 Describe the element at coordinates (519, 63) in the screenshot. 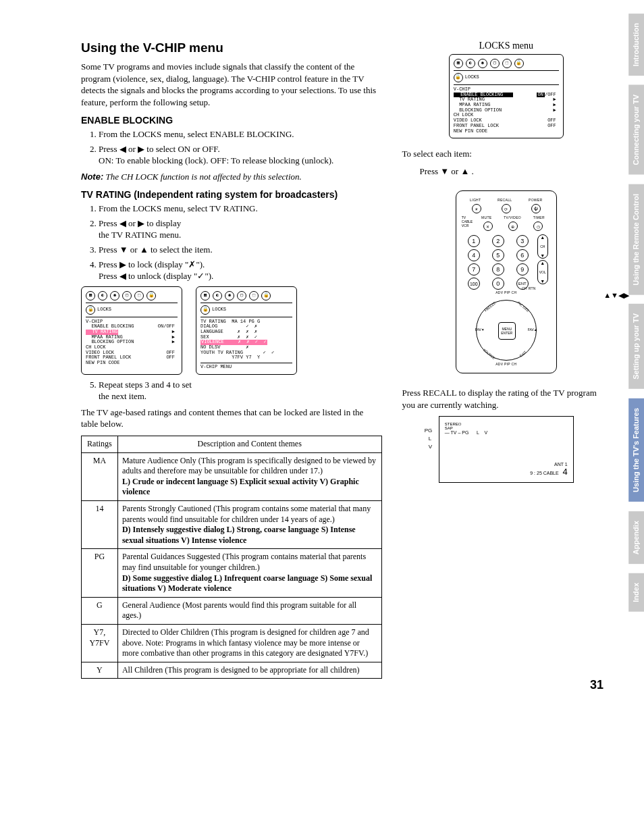

I see `menu-icon: 🔒` at that location.